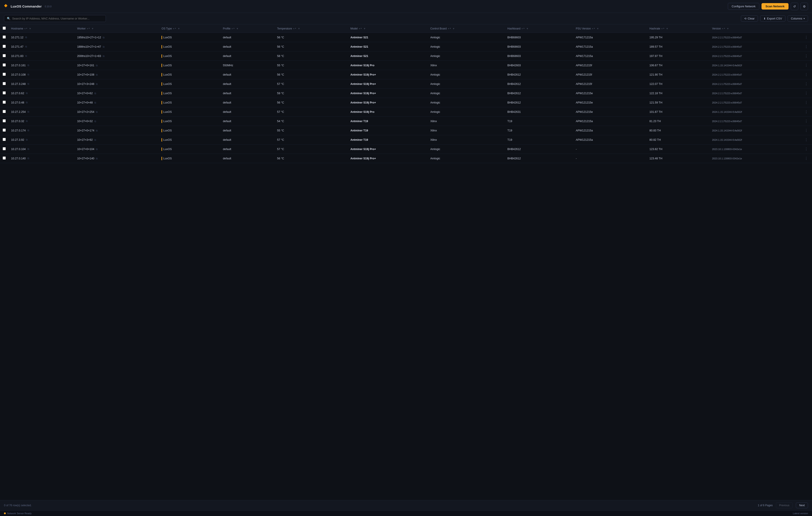 Image resolution: width=812 pixels, height=516 pixels. Describe the element at coordinates (364, 29) in the screenshot. I see `model-filter: ▼` at that location.